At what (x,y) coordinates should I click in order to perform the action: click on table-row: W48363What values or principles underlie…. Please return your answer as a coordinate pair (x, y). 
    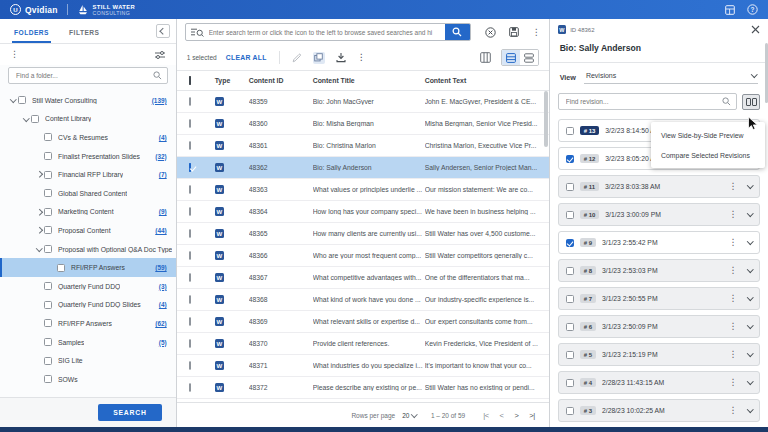
    Looking at the image, I should click on (363, 190).